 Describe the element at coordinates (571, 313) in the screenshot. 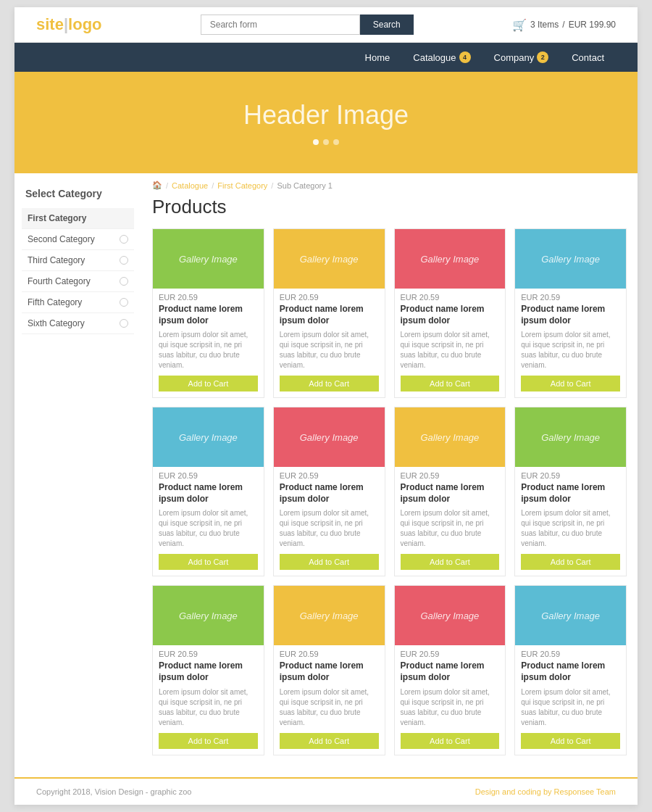

I see `product-card-3: Gallery Image EUR 20.59 Product name lor…` at that location.